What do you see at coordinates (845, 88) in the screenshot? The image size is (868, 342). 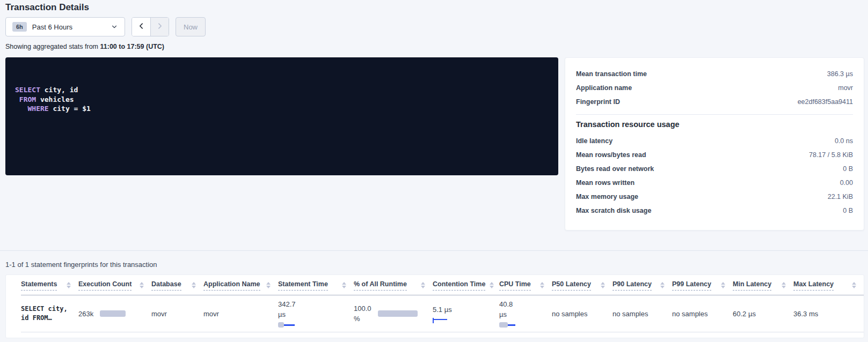 I see `summary-row-value: movr` at bounding box center [845, 88].